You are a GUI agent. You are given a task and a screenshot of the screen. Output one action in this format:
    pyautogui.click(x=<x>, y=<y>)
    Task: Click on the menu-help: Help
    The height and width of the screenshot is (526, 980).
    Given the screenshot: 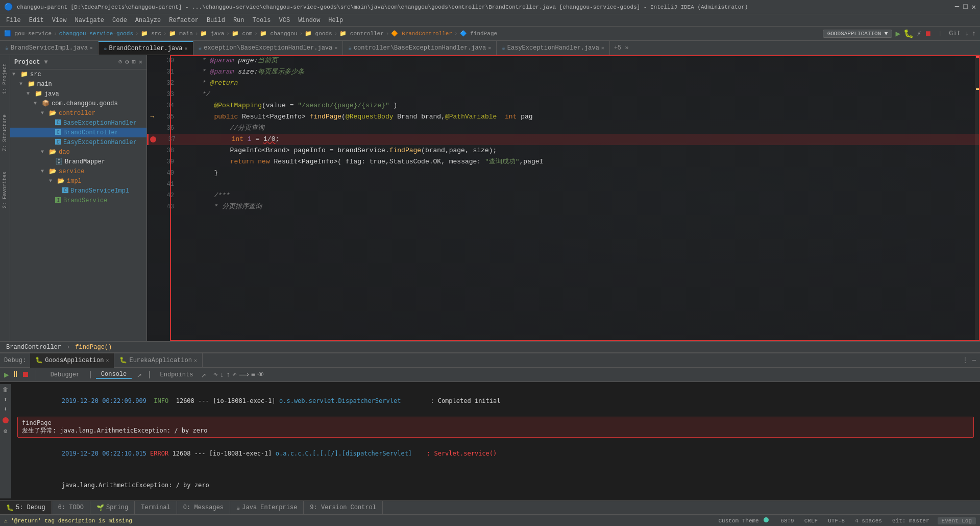 What is the action you would take?
    pyautogui.click(x=336, y=20)
    